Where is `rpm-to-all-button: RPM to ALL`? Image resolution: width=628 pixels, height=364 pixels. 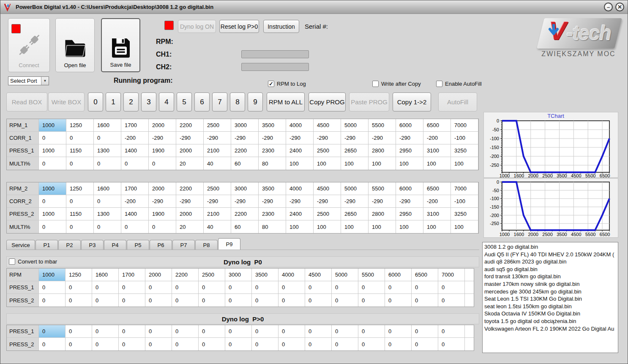 rpm-to-all-button: RPM to ALL is located at coordinates (286, 102).